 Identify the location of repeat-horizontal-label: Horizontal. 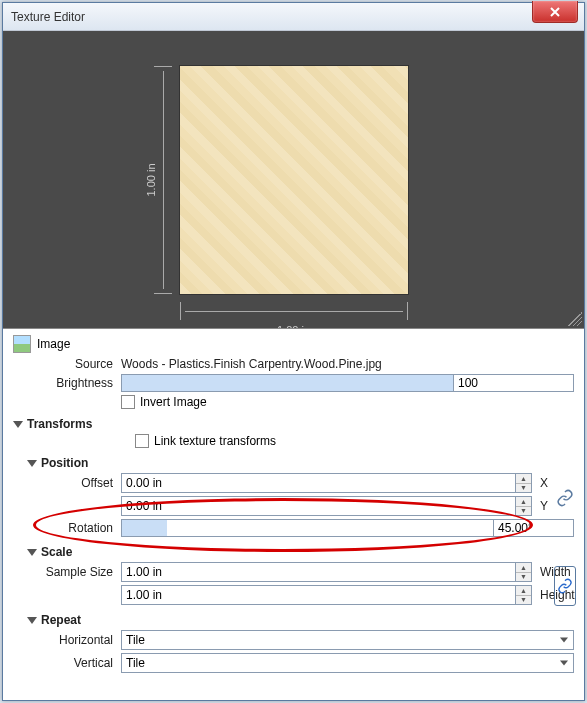
(67, 640).